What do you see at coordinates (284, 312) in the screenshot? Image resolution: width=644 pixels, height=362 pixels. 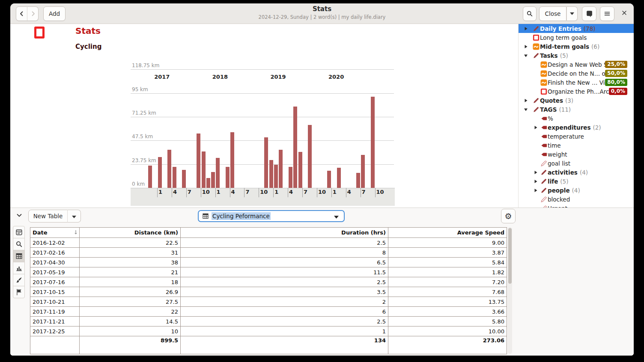 I see `cell-value: 6` at bounding box center [284, 312].